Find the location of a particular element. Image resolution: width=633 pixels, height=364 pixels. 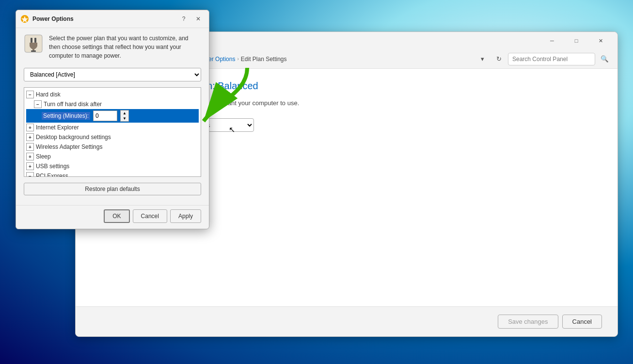

refresh-button: ↻ is located at coordinates (499, 59).